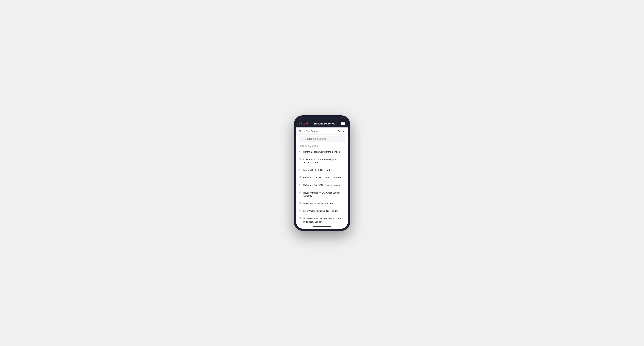 The image size is (644, 346). Describe the element at coordinates (322, 119) in the screenshot. I see `status-bar` at that location.